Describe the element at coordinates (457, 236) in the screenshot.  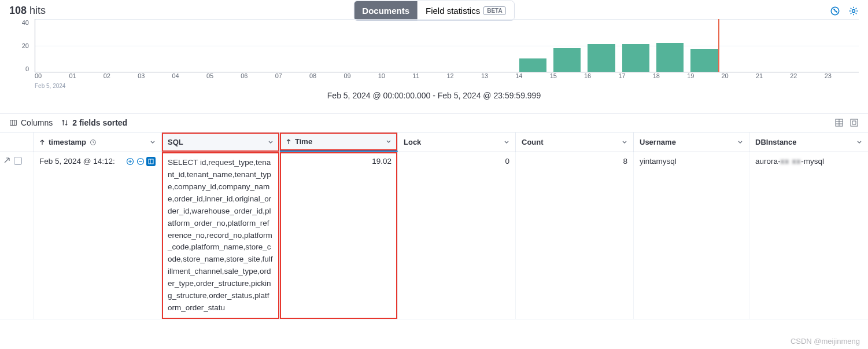
I see `cell-lock: 0` at that location.